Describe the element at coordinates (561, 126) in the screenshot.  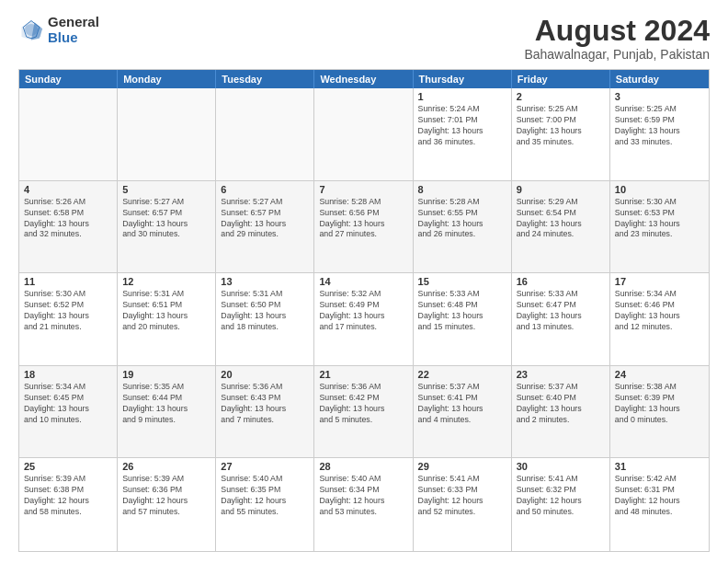
I see `cell-sun-info: Sunrise: 5:25 AMSunset: 7:00 PMDaylight:…` at that location.